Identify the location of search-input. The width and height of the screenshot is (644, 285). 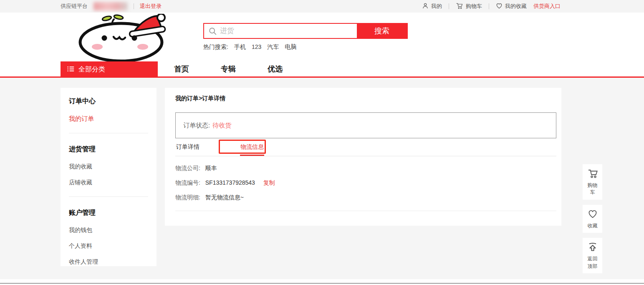
(280, 31).